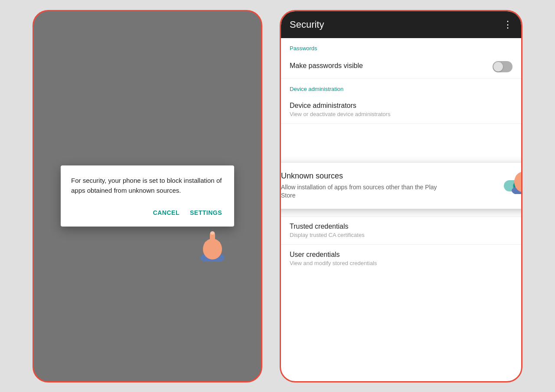 The width and height of the screenshot is (555, 392). Describe the element at coordinates (326, 66) in the screenshot. I see `make-passwords-visible-label: Make passwords visible` at that location.